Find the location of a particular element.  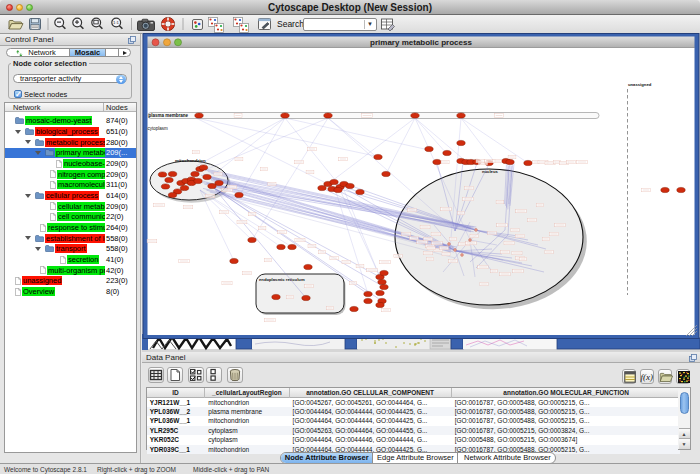

svg-text: plasma membrane is located at coordinates (169, 116).